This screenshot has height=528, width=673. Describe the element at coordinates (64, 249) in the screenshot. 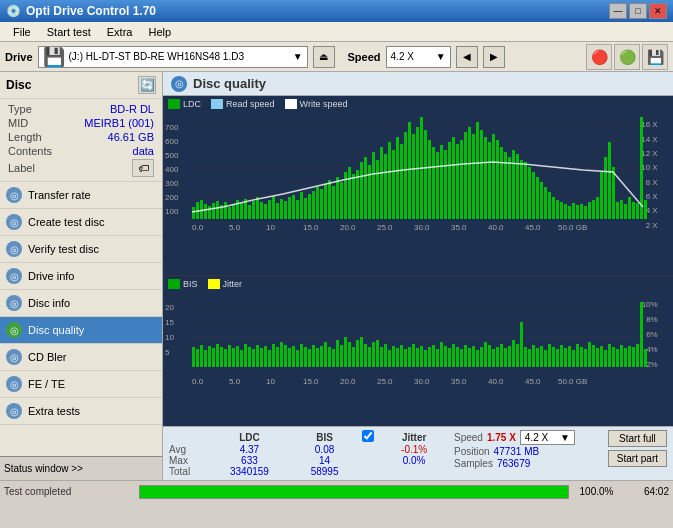

I see `sidebar-item-label: Verify test disc` at that location.